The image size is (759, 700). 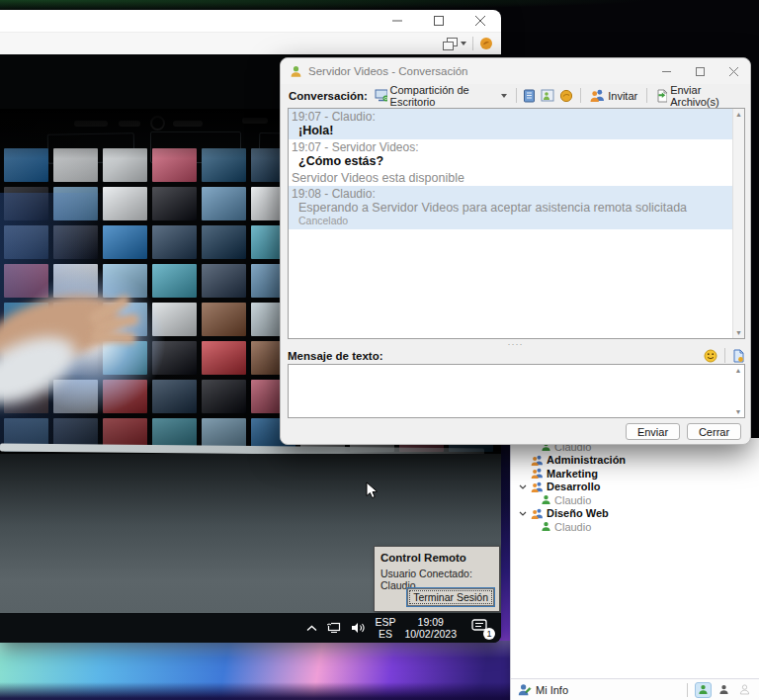 What do you see at coordinates (251, 21) in the screenshot?
I see `viewer-titlebar` at bounding box center [251, 21].